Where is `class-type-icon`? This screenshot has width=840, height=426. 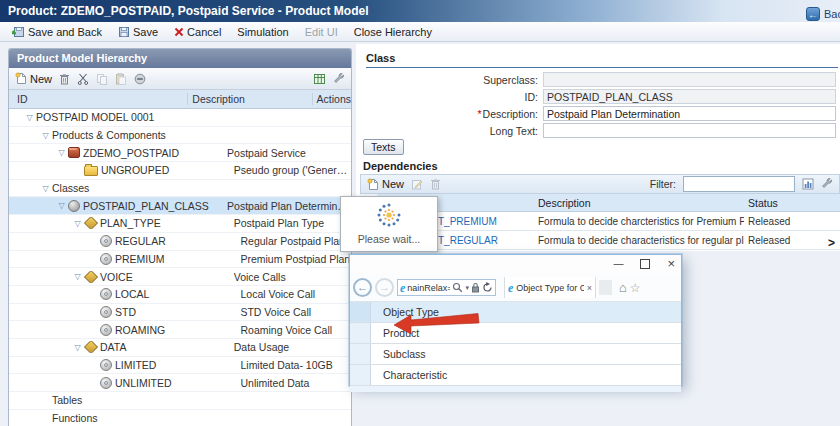 class-type-icon is located at coordinates (91, 223).